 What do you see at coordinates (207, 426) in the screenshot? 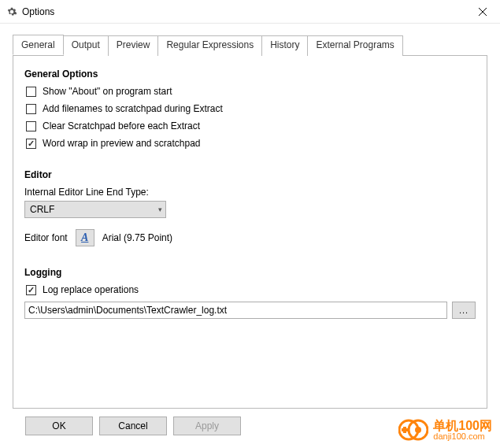
I see `apply-button: Apply` at bounding box center [207, 426].